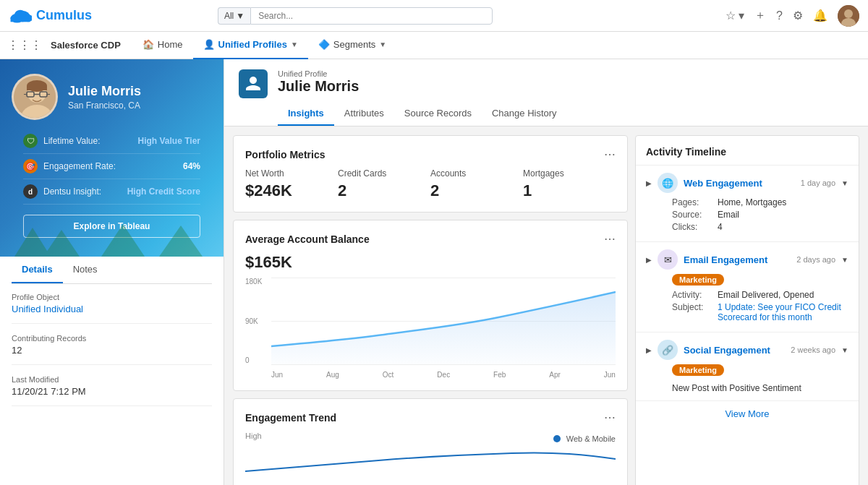  Describe the element at coordinates (294, 45) in the screenshot. I see `profiles-tab-arrow: ▼` at that location.